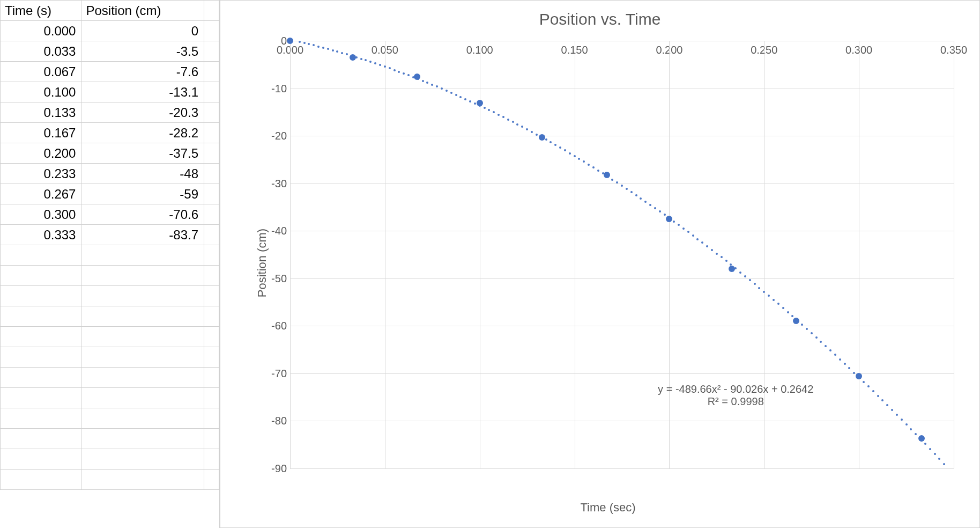 This screenshot has width=980, height=528. Describe the element at coordinates (110, 133) in the screenshot. I see `table-row: 0.167-28.2` at that location.